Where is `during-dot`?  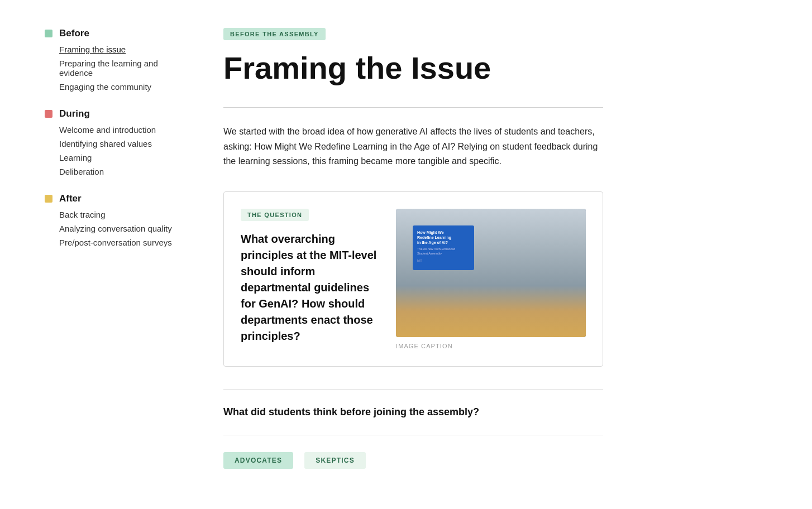 during-dot is located at coordinates (49, 114).